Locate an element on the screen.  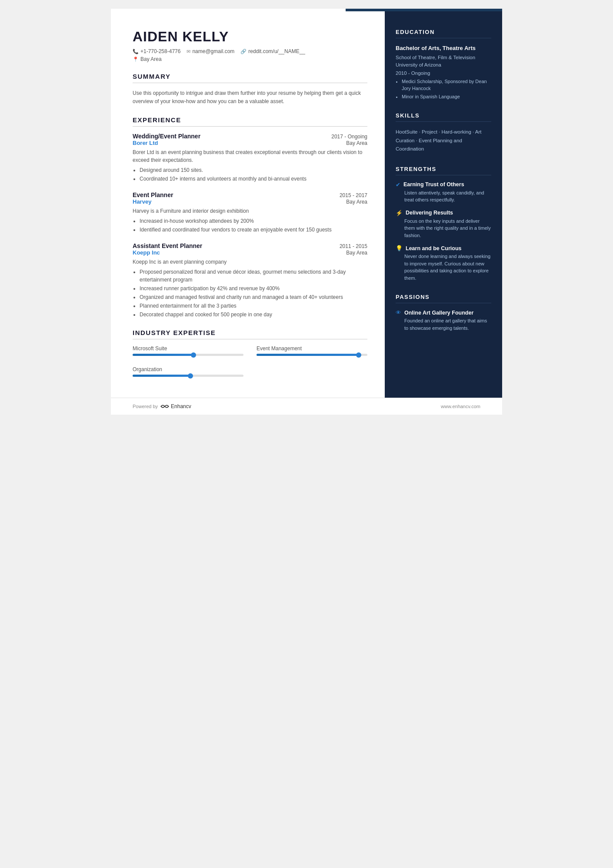
edu-bullet-1: Medici Scholarship, Sponsored by Dean Jo… is located at coordinates (446, 85).